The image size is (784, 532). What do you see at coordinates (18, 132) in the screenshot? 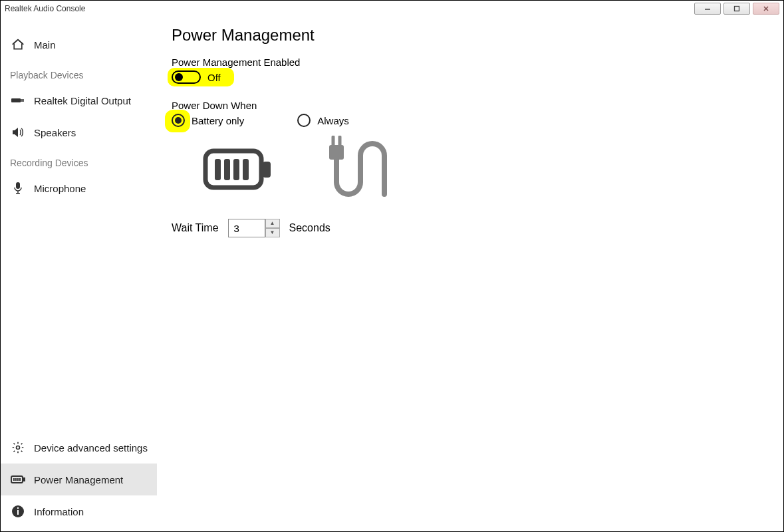
I see `speaker-icon` at bounding box center [18, 132].